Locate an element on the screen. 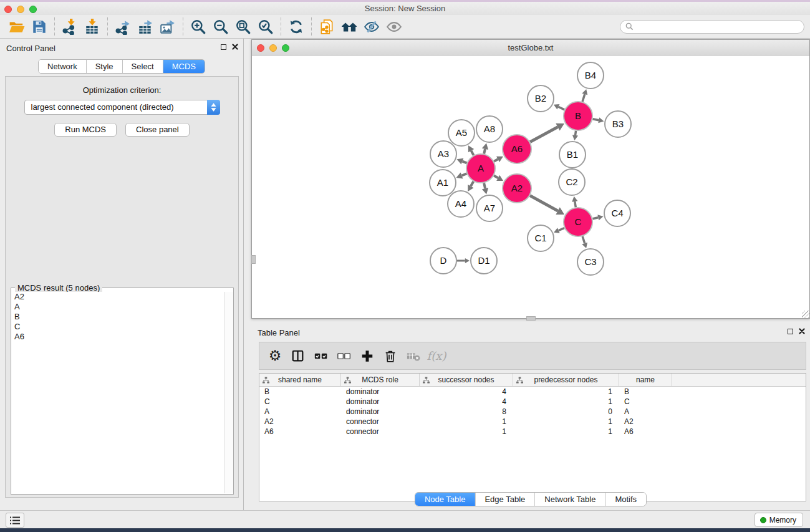  delete-columns-button is located at coordinates (390, 356).